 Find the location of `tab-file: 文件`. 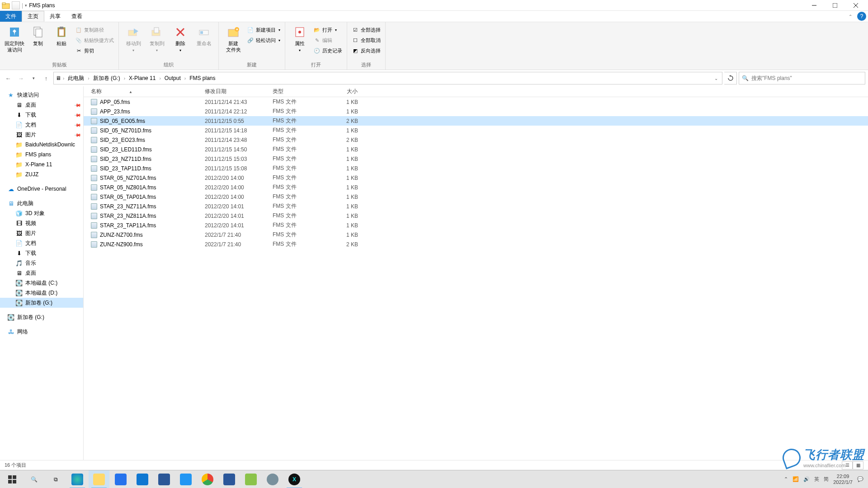

tab-file: 文件 is located at coordinates (11, 16).